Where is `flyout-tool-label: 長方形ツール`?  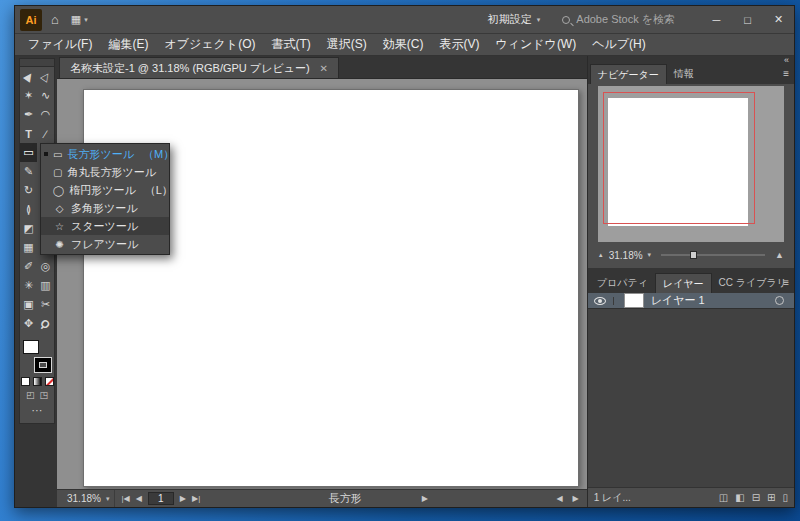
flyout-tool-label: 長方形ツール is located at coordinates (100, 154).